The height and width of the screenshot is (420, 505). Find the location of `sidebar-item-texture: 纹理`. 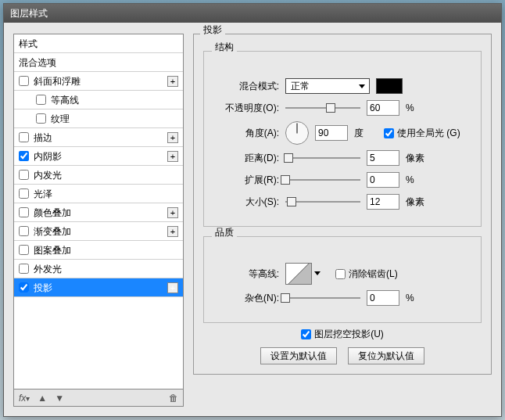

sidebar-item-texture: 纹理 is located at coordinates (98, 119).